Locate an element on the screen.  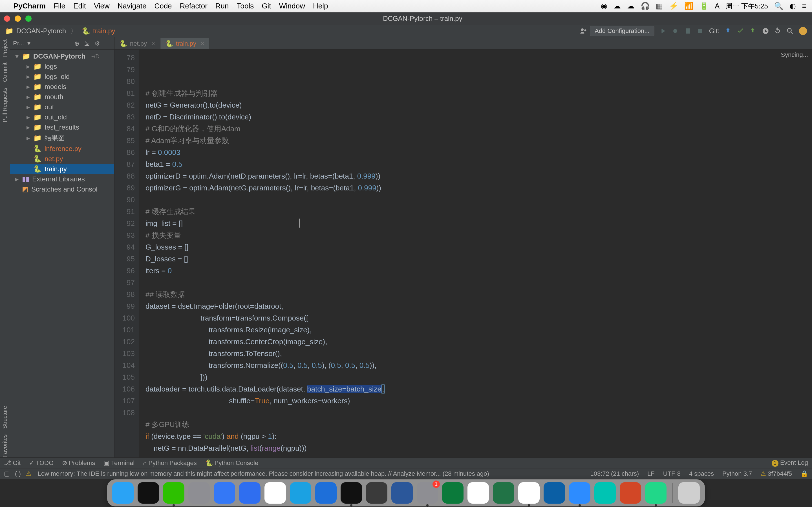
tray-spotlight-icon: 🔍 is located at coordinates (778, 6).